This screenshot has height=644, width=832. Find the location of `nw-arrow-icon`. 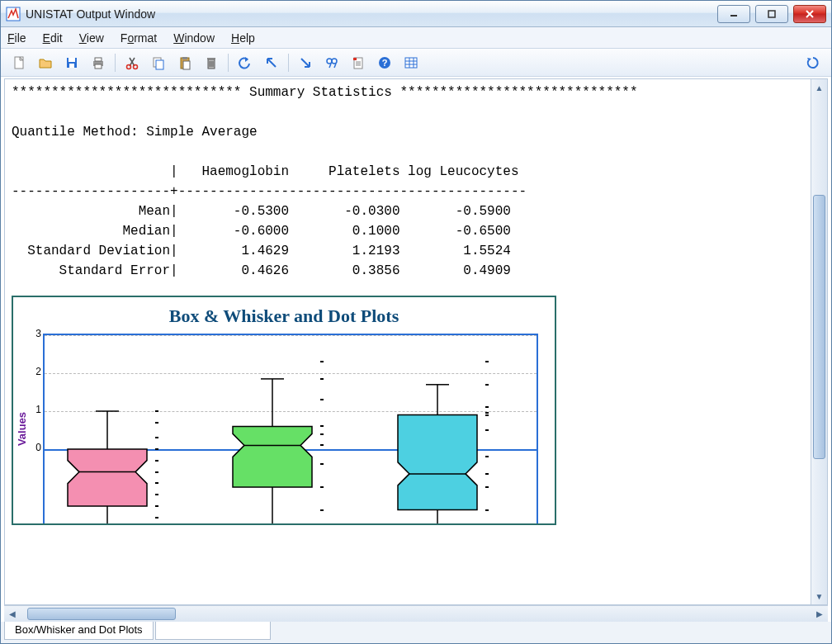

nw-arrow-icon is located at coordinates (272, 63).